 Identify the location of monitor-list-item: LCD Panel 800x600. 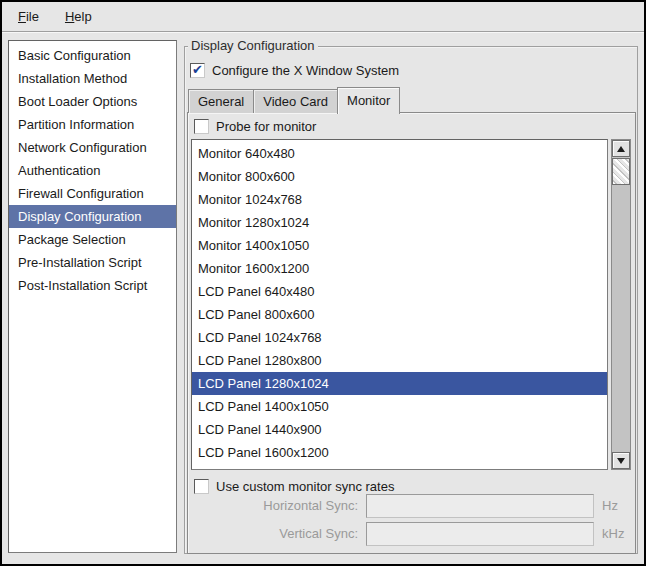
(400, 314).